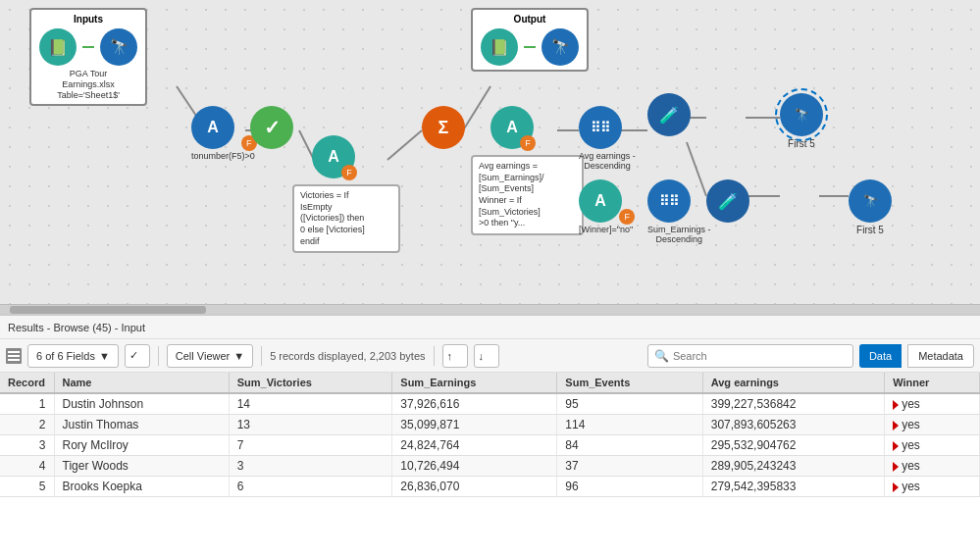 The height and width of the screenshot is (557, 980). I want to click on cell-sum-events: 96, so click(630, 486).